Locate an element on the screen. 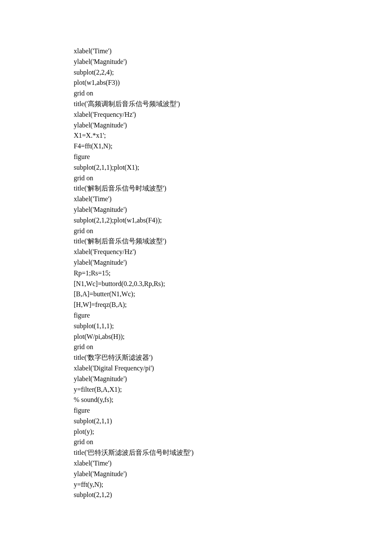 The image size is (392, 555). code-line: title('解制后音乐信号时域波型') is located at coordinates (233, 188).